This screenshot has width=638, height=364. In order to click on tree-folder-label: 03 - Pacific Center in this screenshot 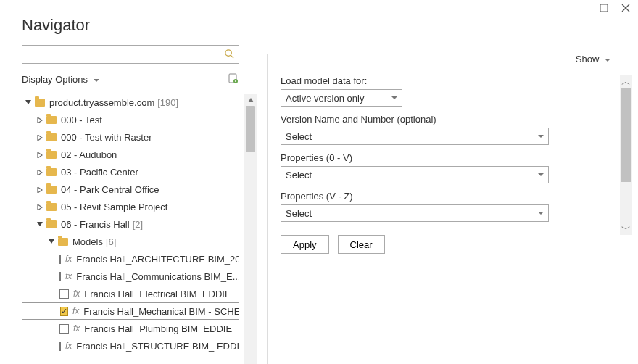, I will do `click(100, 173)`.